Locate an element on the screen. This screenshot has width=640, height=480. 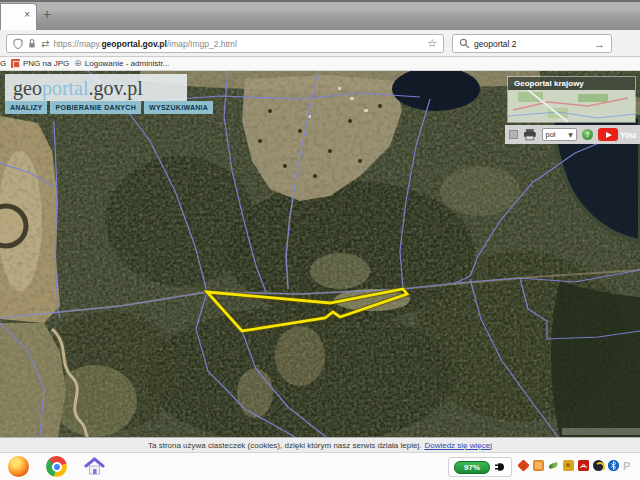
overview-panel: Geoportal krajowy is located at coordinates (572, 100).